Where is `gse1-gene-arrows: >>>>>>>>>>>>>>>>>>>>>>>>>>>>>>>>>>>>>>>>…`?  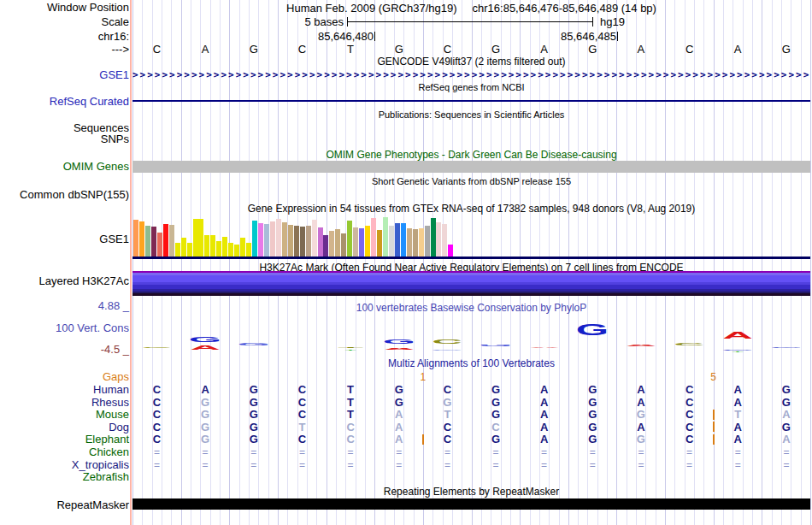 gse1-gene-arrows: >>>>>>>>>>>>>>>>>>>>>>>>>>>>>>>>>>>>>>>>… is located at coordinates (472, 75).